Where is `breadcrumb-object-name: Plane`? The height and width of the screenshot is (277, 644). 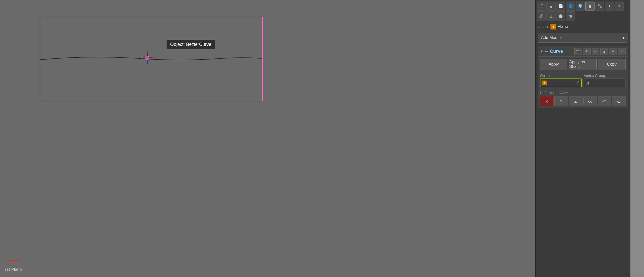 breadcrumb-object-name: Plane is located at coordinates (563, 27).